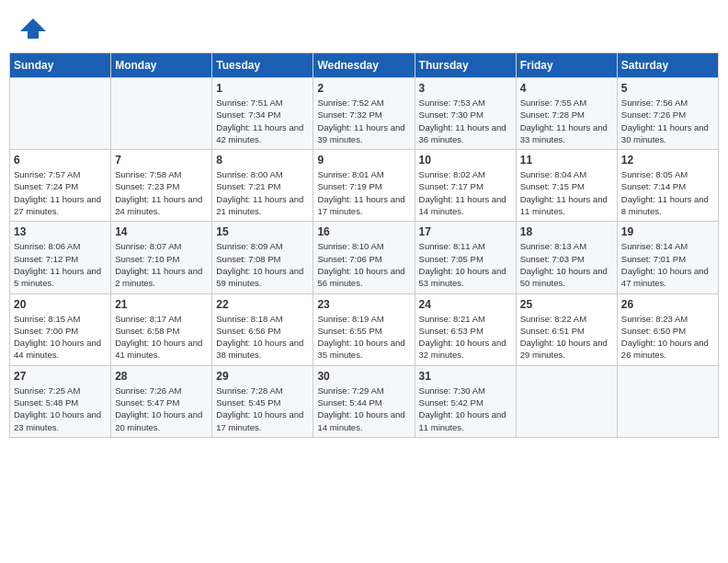 The width and height of the screenshot is (728, 563). What do you see at coordinates (162, 376) in the screenshot?
I see `day-number: 28` at bounding box center [162, 376].